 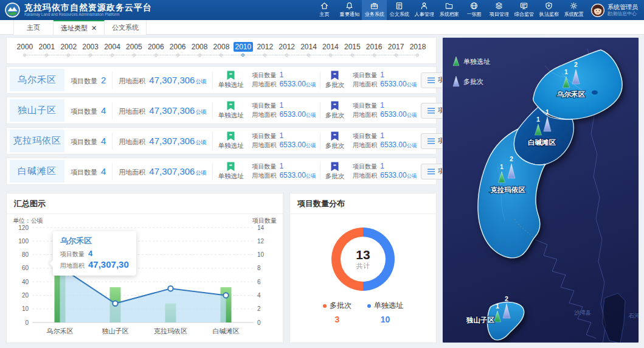 I want to click on year-item-2004: 2004, so click(x=113, y=46).